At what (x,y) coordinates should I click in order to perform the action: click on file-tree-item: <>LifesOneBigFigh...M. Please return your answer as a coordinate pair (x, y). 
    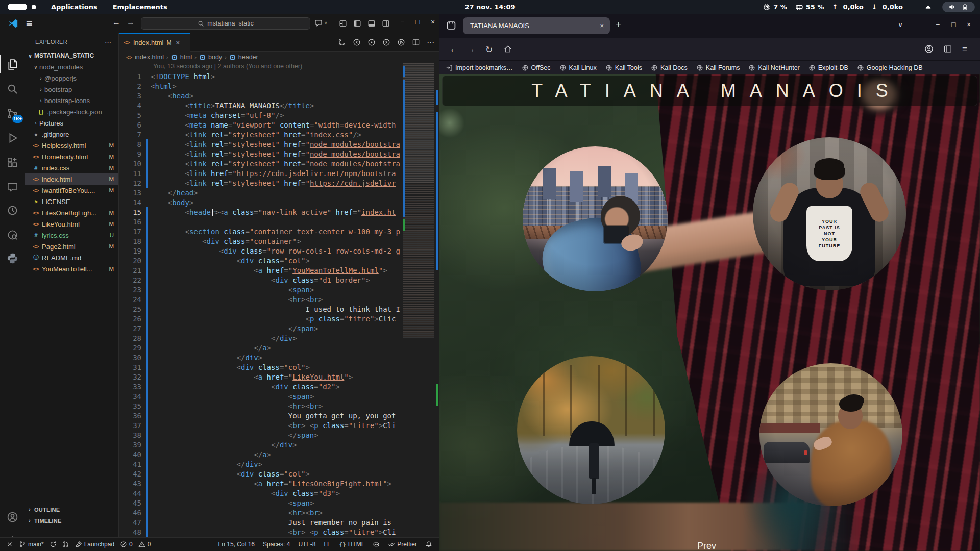
    Looking at the image, I should click on (71, 213).